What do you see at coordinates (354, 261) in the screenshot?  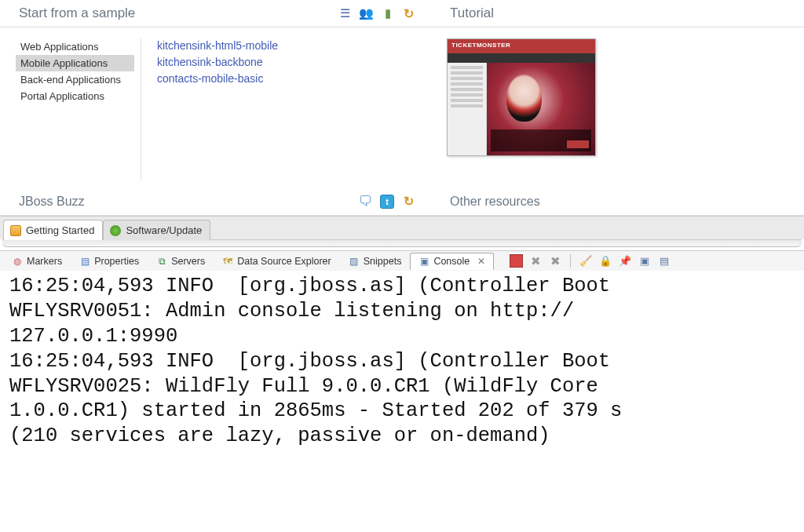 I see `snippets-icon: ▨` at bounding box center [354, 261].